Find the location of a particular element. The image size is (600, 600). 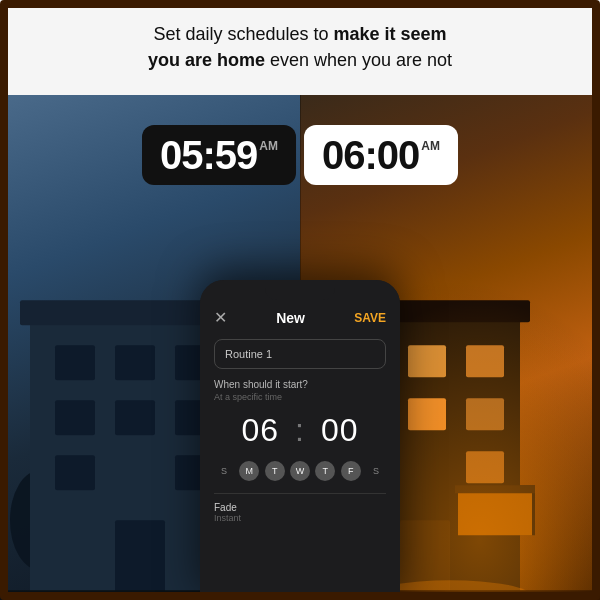

close-icon: ✕ is located at coordinates (220, 318).